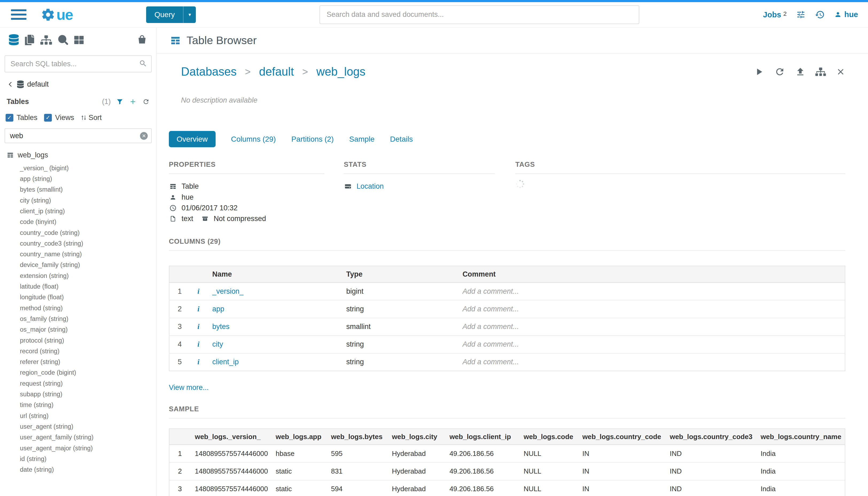  What do you see at coordinates (82, 265) in the screenshot?
I see `tree-column: device_family (string)` at bounding box center [82, 265].